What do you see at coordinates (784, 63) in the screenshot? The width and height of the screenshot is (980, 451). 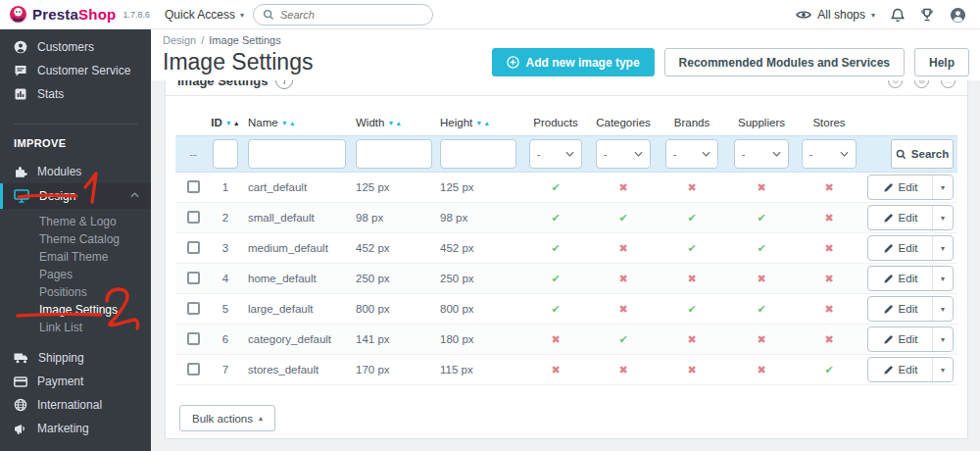 I see `recommended-modules-button: Recommended Modules and Services` at bounding box center [784, 63].